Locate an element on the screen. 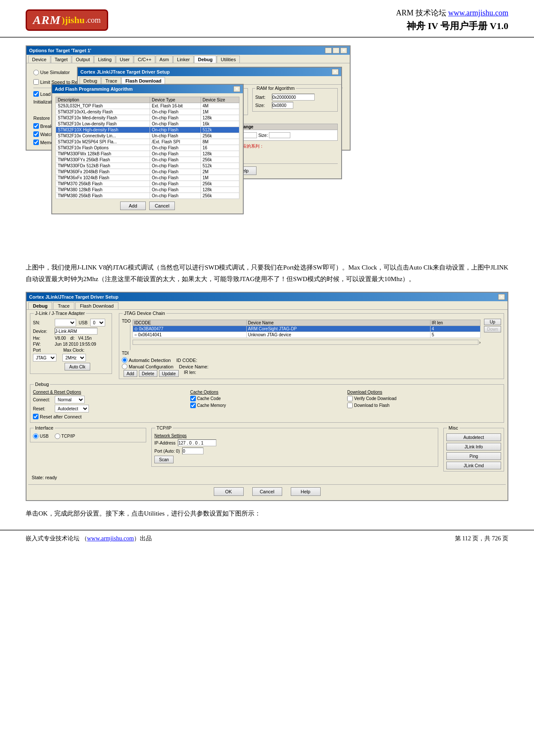 This screenshot has width=534, height=756. ip-input is located at coordinates (197, 443).